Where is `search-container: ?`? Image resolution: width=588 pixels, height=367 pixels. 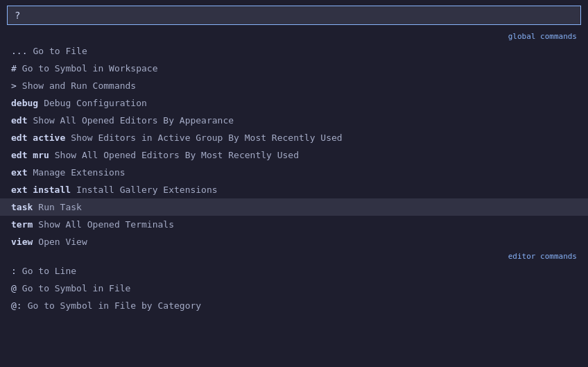 search-container: ? is located at coordinates (294, 15).